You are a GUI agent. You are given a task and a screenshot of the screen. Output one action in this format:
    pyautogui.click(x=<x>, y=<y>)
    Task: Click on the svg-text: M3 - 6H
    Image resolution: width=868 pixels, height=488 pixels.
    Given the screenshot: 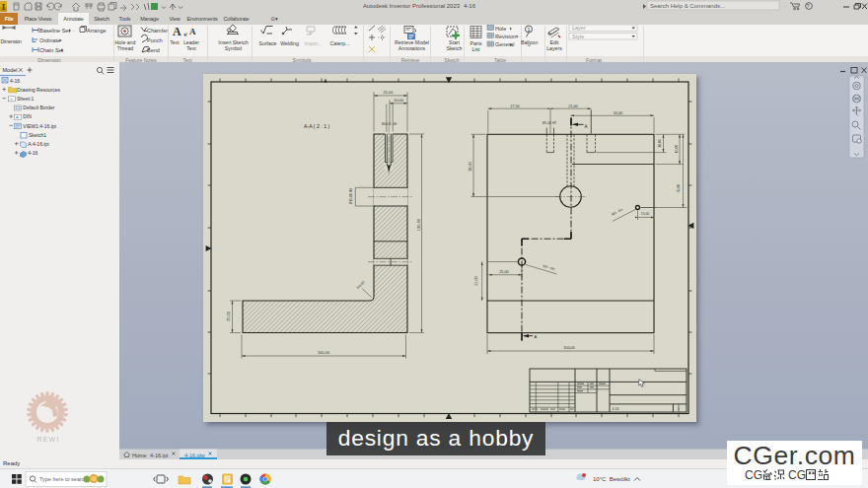 What is the action you would take?
    pyautogui.click(x=617, y=211)
    